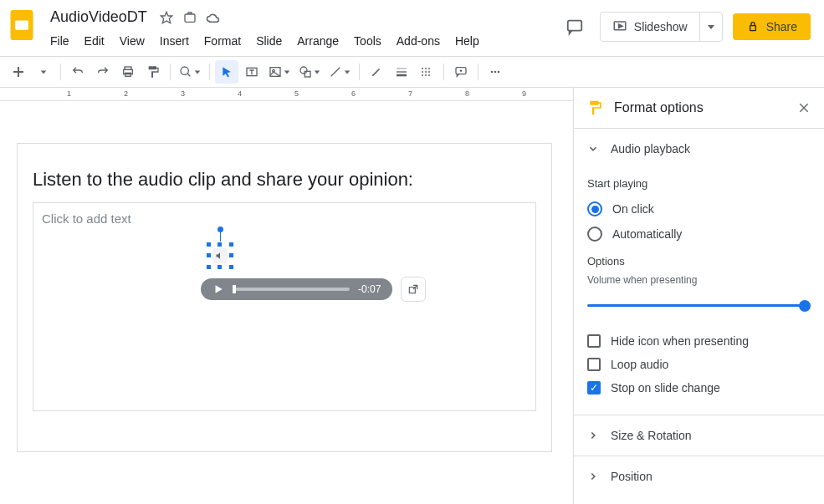  What do you see at coordinates (213, 18) in the screenshot?
I see `cloud-icon` at bounding box center [213, 18].